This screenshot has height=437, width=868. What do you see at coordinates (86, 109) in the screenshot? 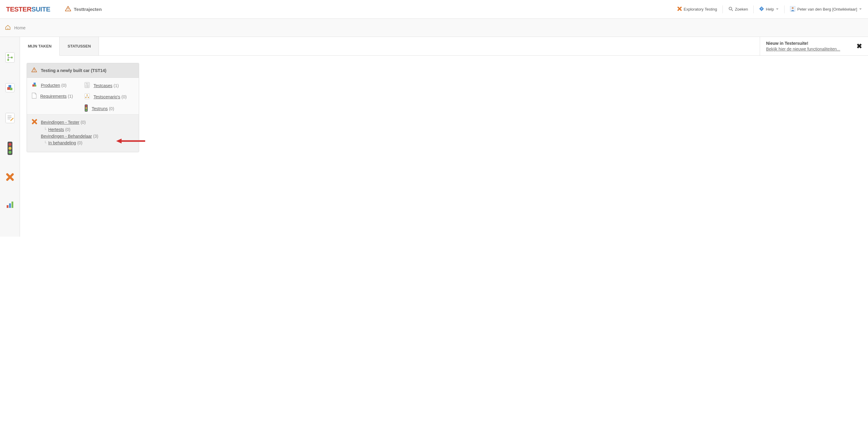
I see `traffic-light-small-icon` at bounding box center [86, 109].